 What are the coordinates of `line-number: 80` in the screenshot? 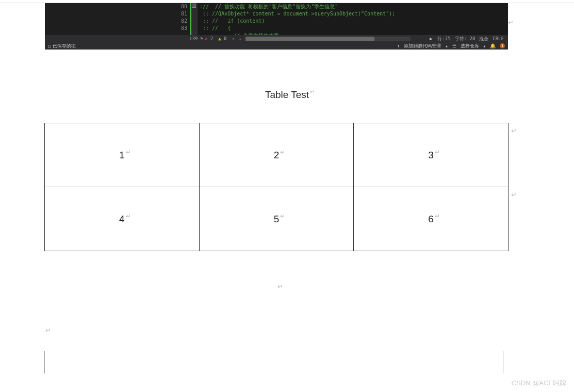 It's located at (184, 7).